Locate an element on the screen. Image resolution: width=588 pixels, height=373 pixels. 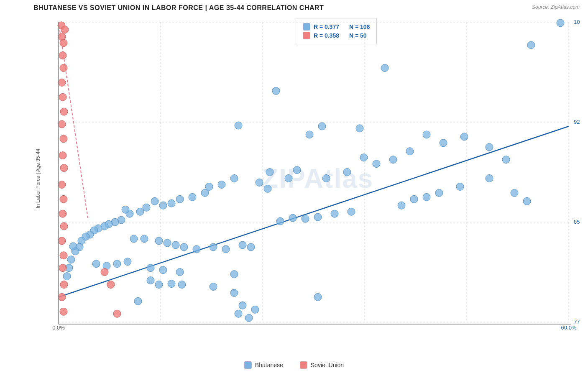
svg-text: 60.0% is located at coordinates (569, 328).